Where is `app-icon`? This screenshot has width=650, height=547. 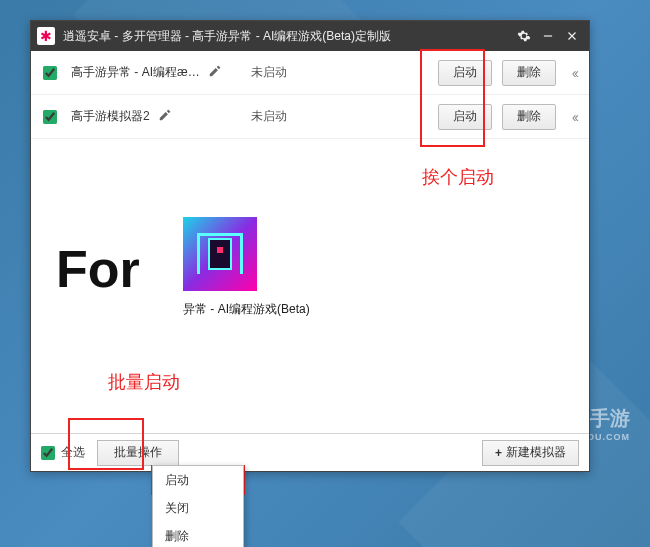
app-icon is located at coordinates (220, 254).